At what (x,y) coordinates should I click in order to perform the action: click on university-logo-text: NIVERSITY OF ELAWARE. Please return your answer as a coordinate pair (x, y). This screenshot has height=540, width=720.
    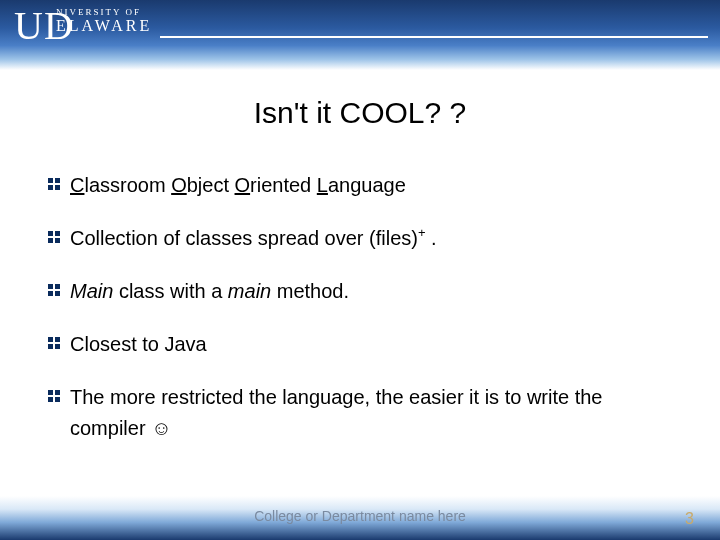
    Looking at the image, I should click on (93, 21).